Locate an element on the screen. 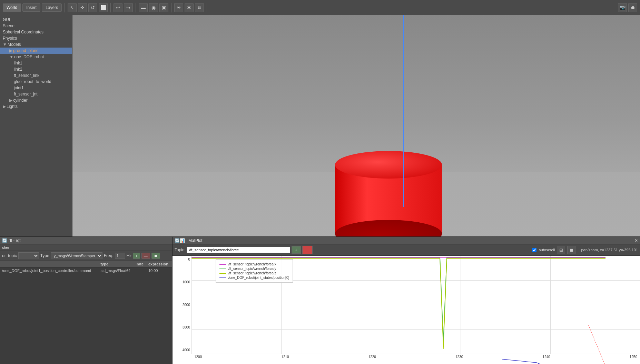 The height and width of the screenshot is (364, 640). point-light-icon: ✱ is located at coordinates (189, 8).